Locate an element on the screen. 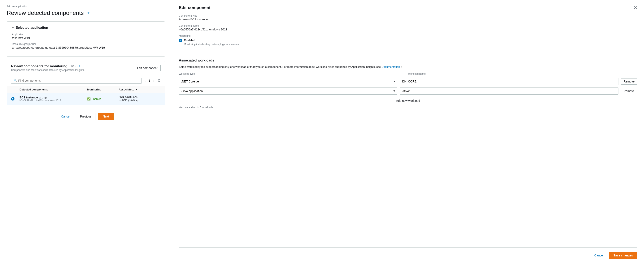 The width and height of the screenshot is (644, 264). close-button: ✕ is located at coordinates (636, 8).